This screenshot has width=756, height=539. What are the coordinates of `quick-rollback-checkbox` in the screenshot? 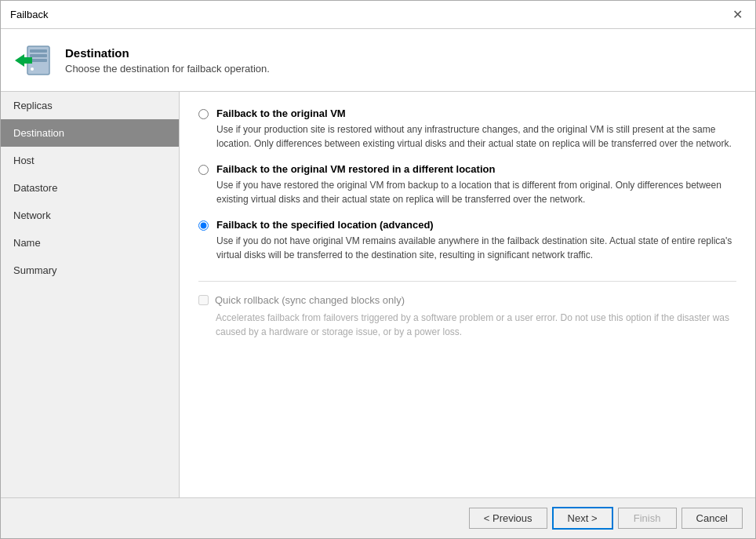 It's located at (204, 300).